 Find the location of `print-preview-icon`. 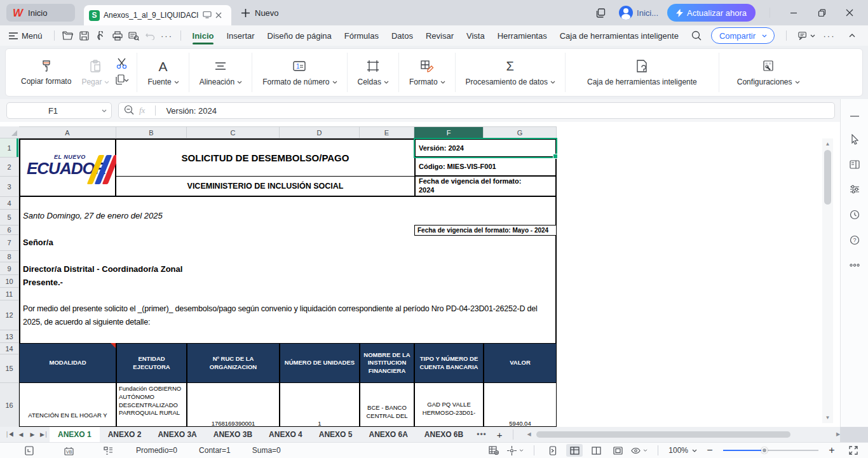

print-preview-icon is located at coordinates (134, 36).